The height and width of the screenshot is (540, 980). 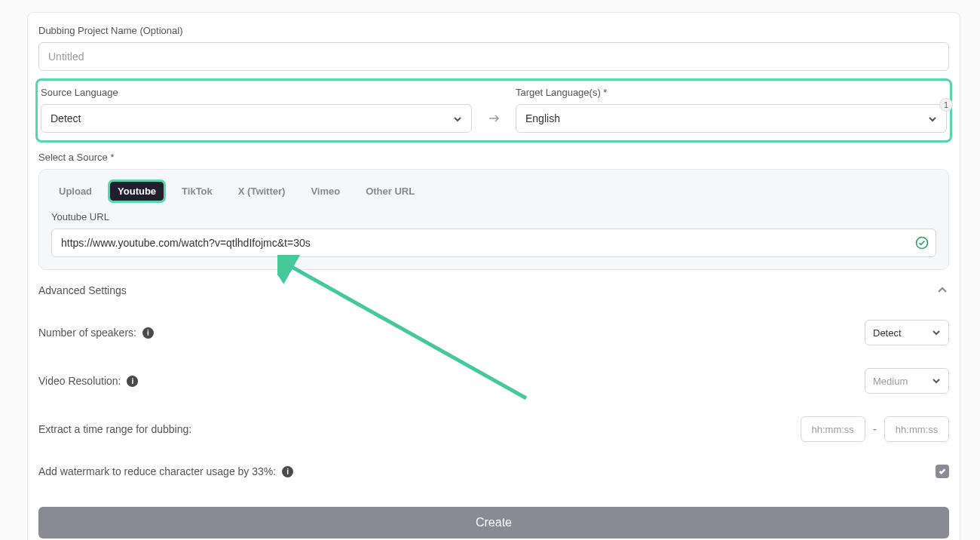 I want to click on watermark-row: Add watermark to reduce character usage …, so click(x=494, y=471).